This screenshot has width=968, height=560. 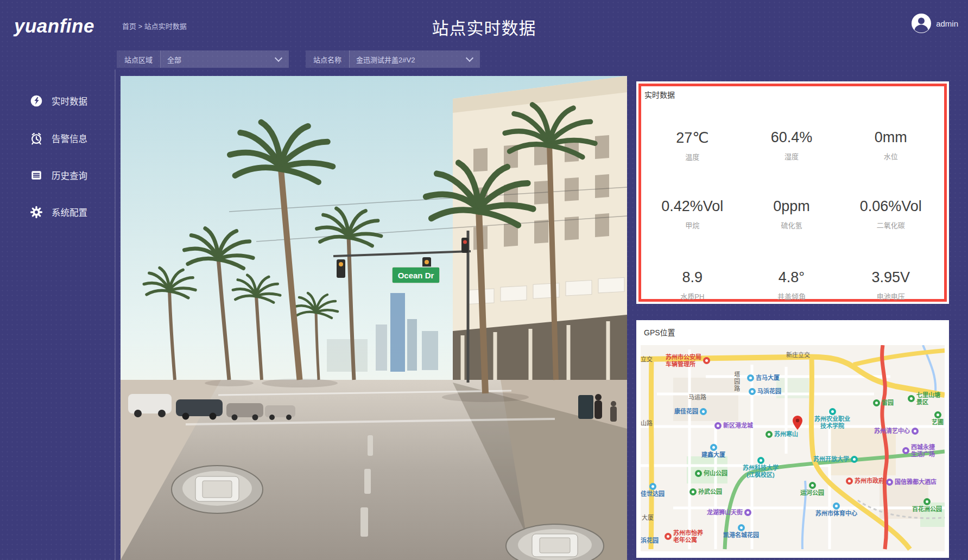 I want to click on gps-panel: GPS位置 苏州市公安局 车辆管理所, so click(x=793, y=439).